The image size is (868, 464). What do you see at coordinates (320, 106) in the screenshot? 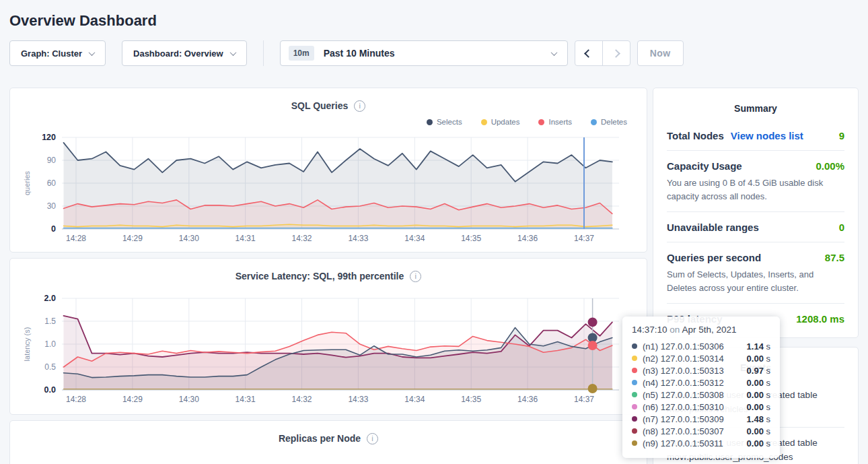
I see `sql-queries-title: SQL Queries` at bounding box center [320, 106].